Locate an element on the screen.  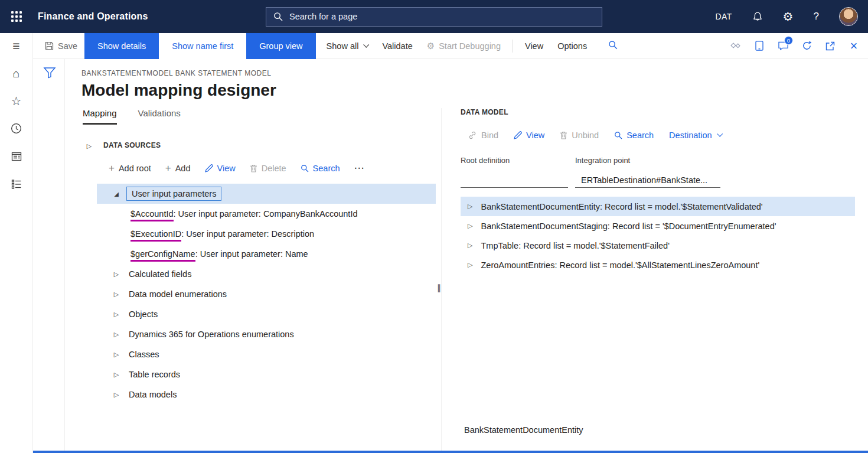
gear-icon: ⚙ is located at coordinates (788, 17).